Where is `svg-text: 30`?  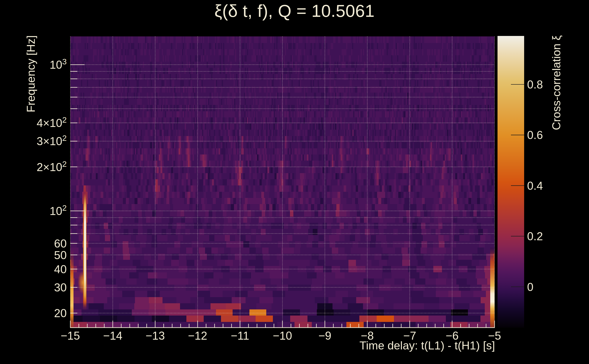 svg-text: 30 is located at coordinates (60, 287).